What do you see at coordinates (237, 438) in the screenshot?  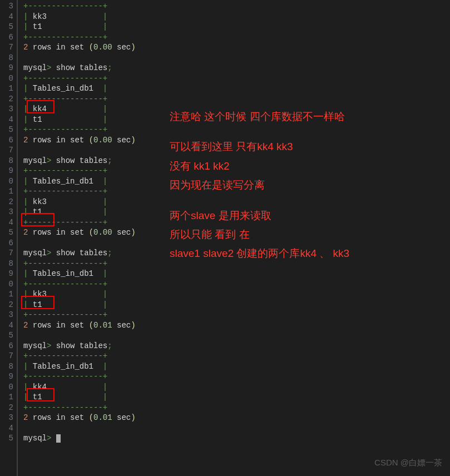 I see `code-line: mysql>` at bounding box center [237, 438].